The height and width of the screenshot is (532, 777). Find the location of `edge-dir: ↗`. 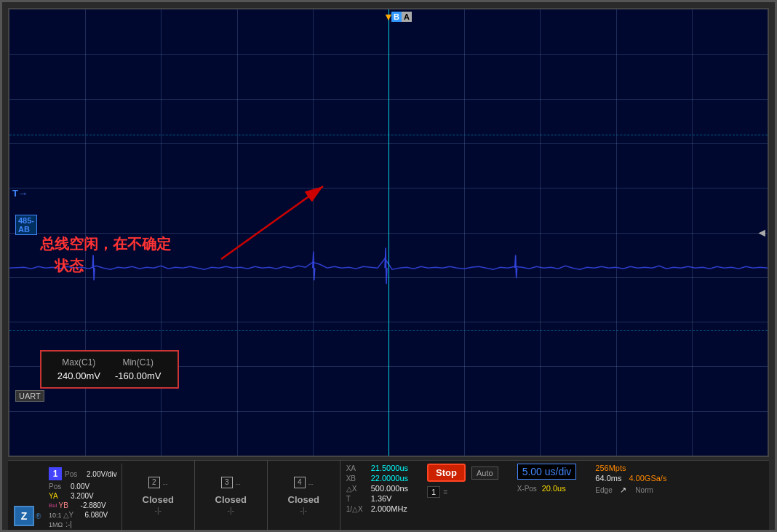

edge-dir: ↗ is located at coordinates (623, 491).